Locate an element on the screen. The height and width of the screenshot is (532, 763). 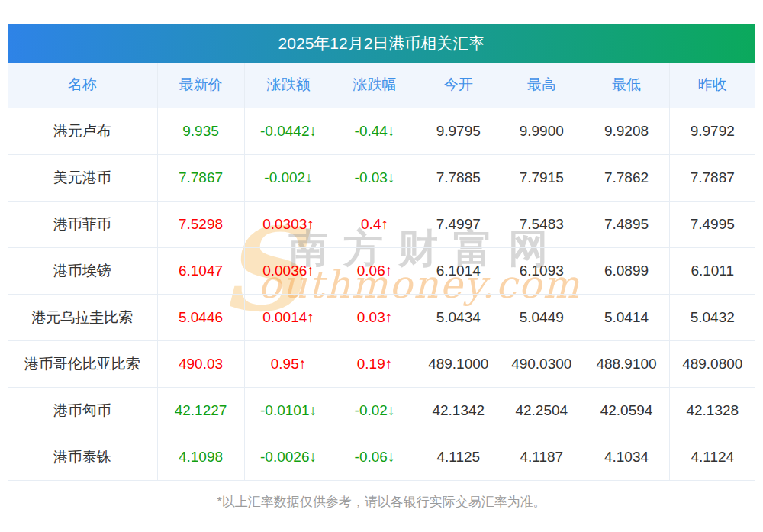
cell-change: -0.002↓ is located at coordinates (288, 177).